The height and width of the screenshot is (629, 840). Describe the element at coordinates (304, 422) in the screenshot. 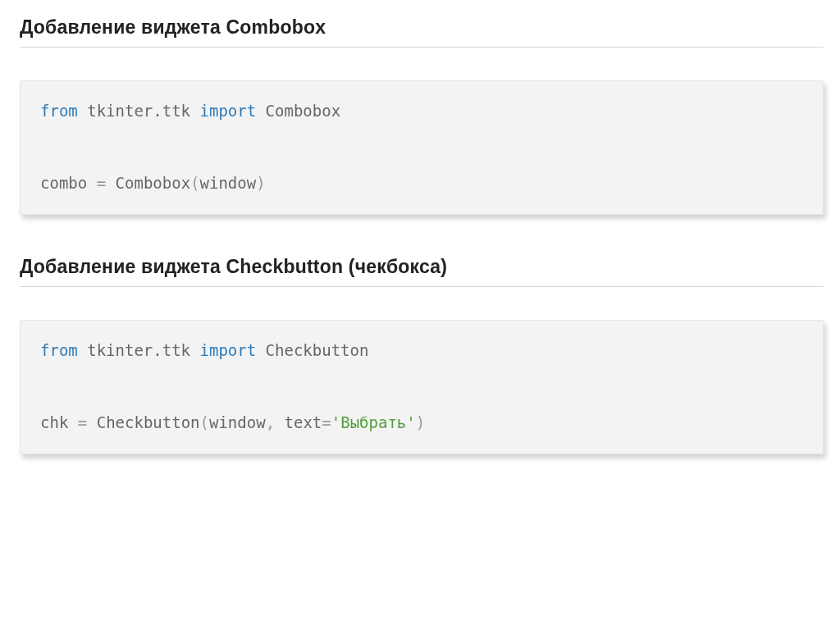

I see `code-kwarg: text` at that location.